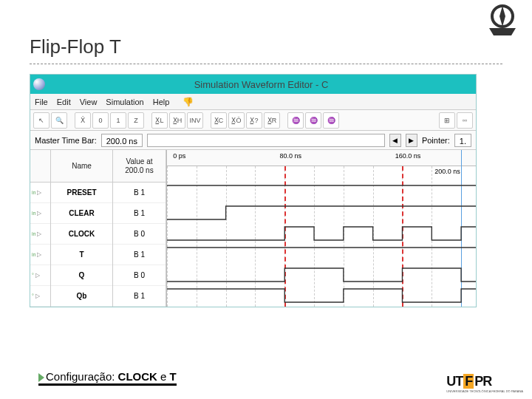  Describe the element at coordinates (83, 120) in the screenshot. I see `force-unknown-button: Ẋ` at that location.